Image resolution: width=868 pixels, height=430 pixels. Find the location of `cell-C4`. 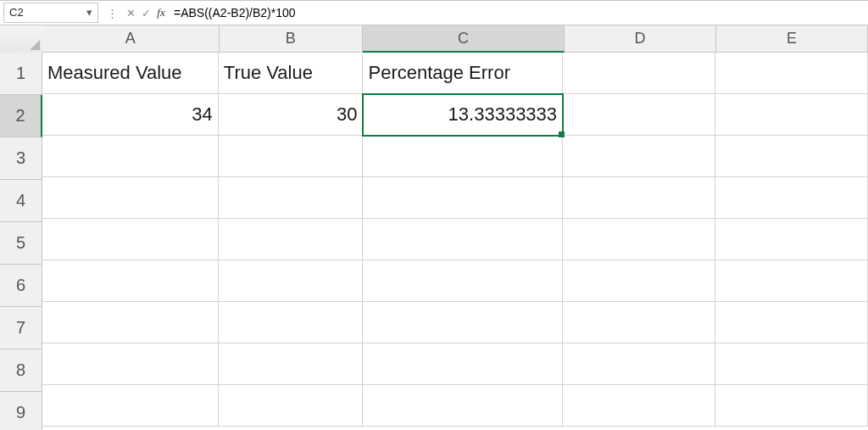

cell-C4 is located at coordinates (463, 198).